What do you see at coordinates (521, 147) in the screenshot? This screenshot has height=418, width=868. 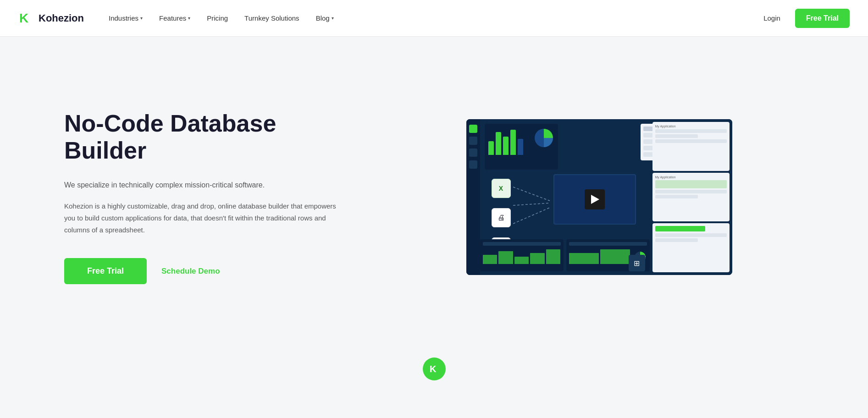 I see `mock-chart-panel` at bounding box center [521, 147].